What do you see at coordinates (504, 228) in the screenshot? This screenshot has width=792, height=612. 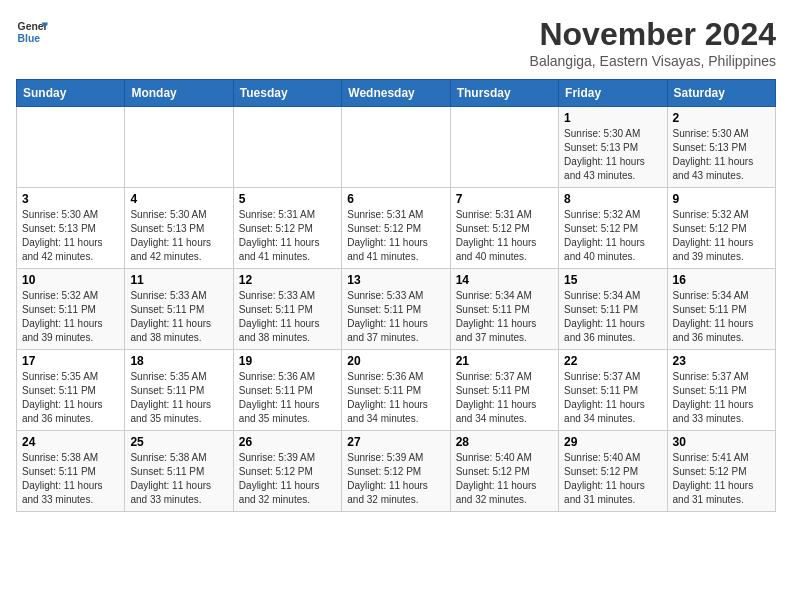 I see `calendar-cell: 7Sunrise: 5:31 AM Sunset: 5:12 PM Daylig…` at bounding box center [504, 228].